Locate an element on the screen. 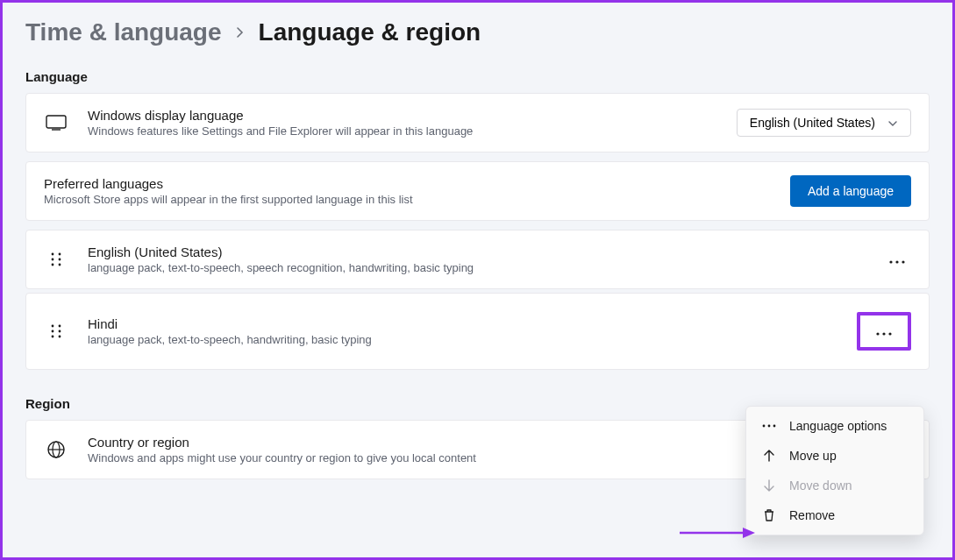 The height and width of the screenshot is (560, 955). trash-icon is located at coordinates (769, 515).